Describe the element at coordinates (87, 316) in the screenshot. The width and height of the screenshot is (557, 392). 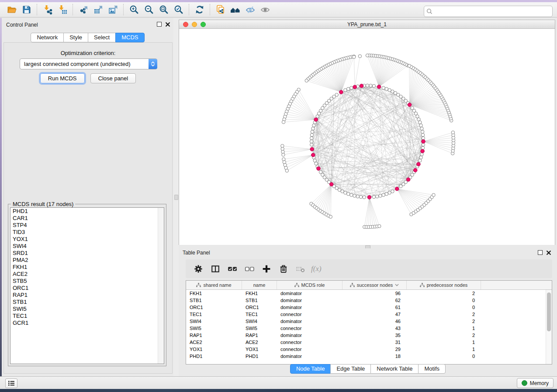
I see `mcds-result-item: TEC1` at that location.